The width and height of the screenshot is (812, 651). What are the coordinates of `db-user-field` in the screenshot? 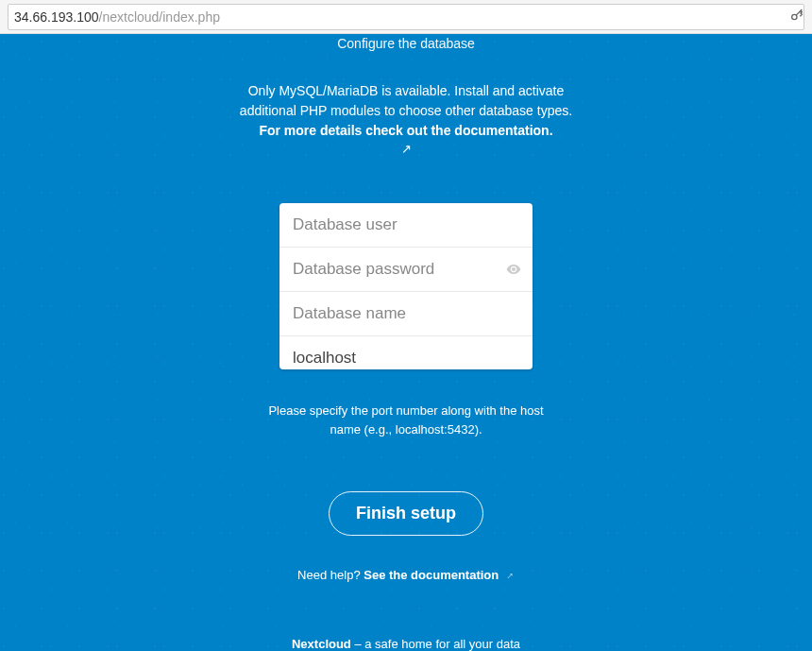 It's located at (406, 225).